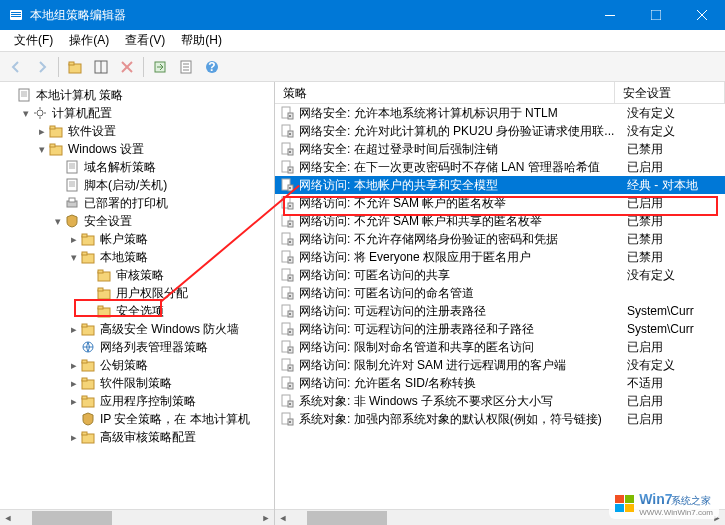 This screenshot has height=525, width=725. I want to click on policy-name: 网络访问: 可远程访问的注册表路径, so click(459, 312).